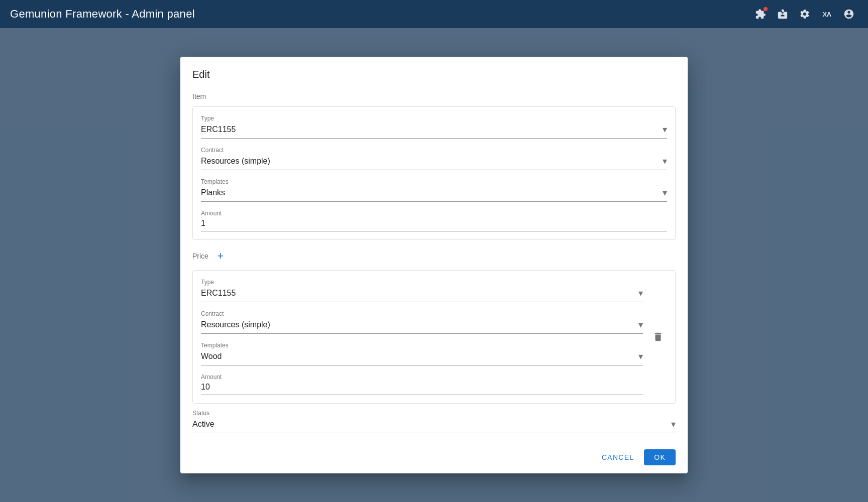 Image resolution: width=868 pixels, height=502 pixels. I want to click on item-amount-value: 1, so click(203, 223).